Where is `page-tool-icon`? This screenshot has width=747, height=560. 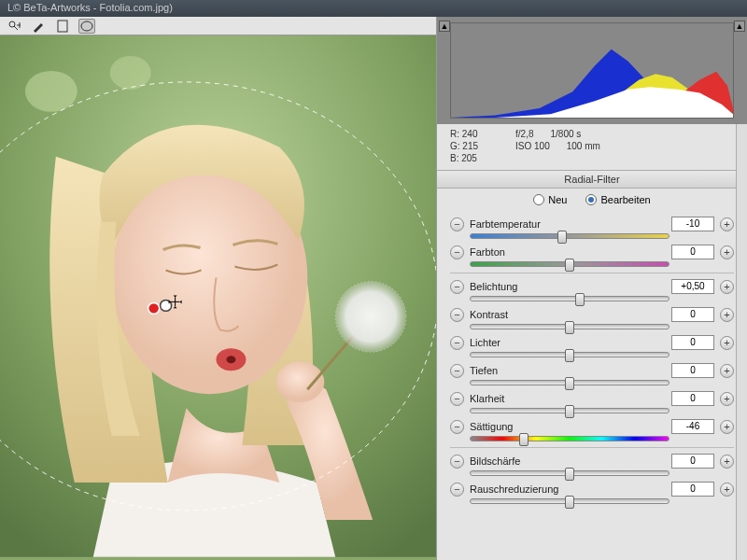 page-tool-icon is located at coordinates (63, 26).